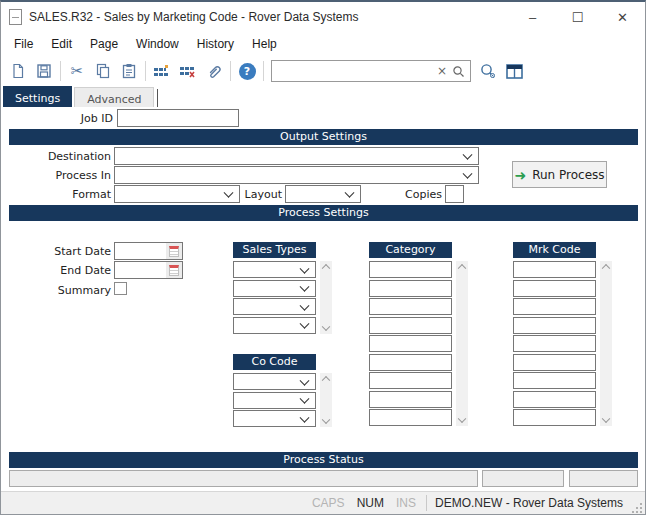  Describe the element at coordinates (56, 156) in the screenshot. I see `destination-label: Destination` at that location.